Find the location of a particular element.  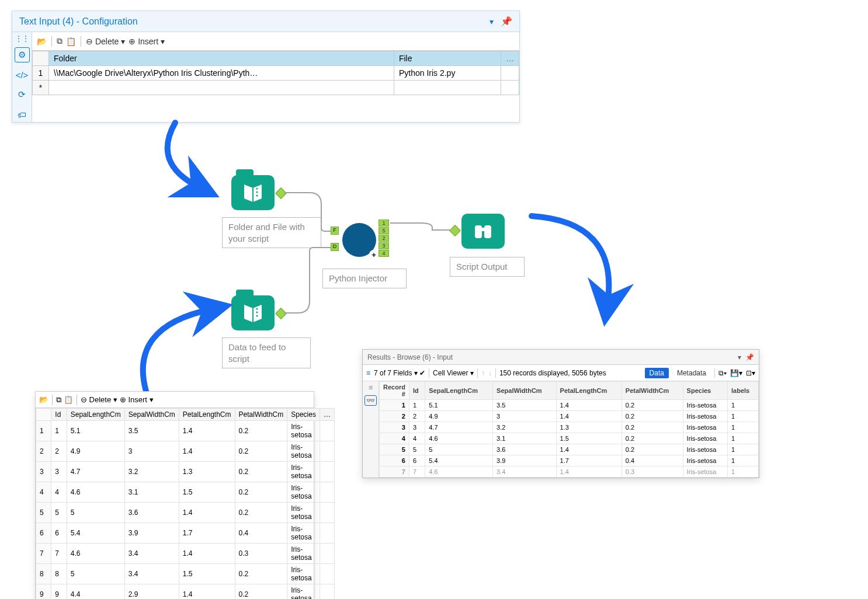

refresh-icon: ⟳ is located at coordinates (22, 95).